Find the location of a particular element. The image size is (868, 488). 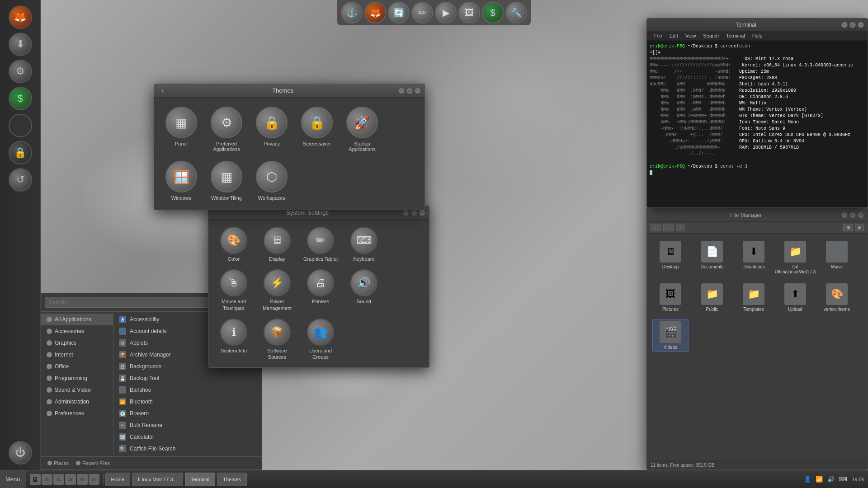

panel-icon-currency: $ is located at coordinates (20, 99).